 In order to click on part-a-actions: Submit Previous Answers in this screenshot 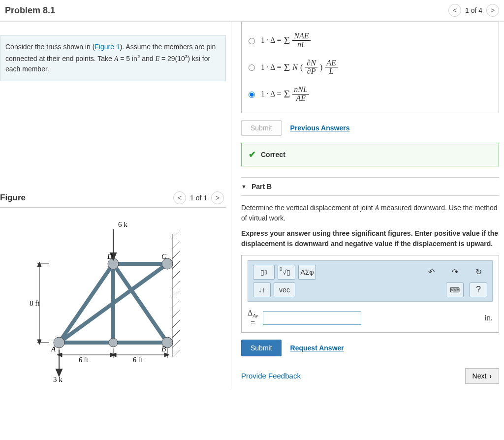, I will do `click(370, 128)`.